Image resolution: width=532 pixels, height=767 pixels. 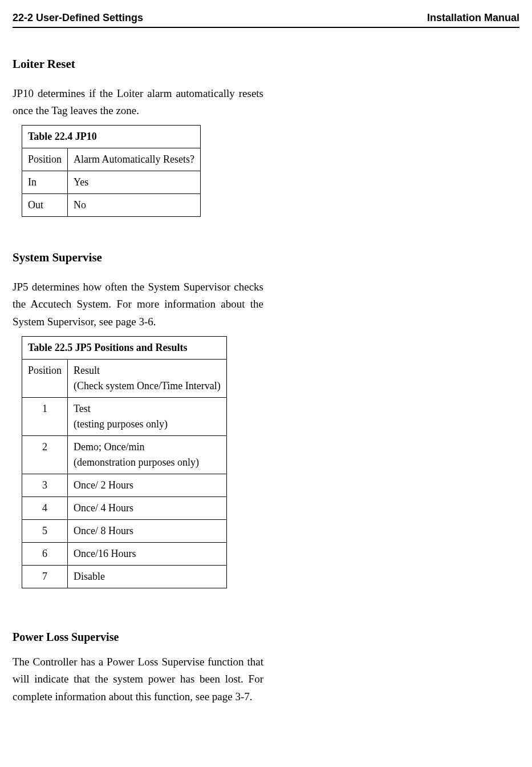 What do you see at coordinates (45, 417) in the screenshot?
I see `table-cell: 1` at bounding box center [45, 417].